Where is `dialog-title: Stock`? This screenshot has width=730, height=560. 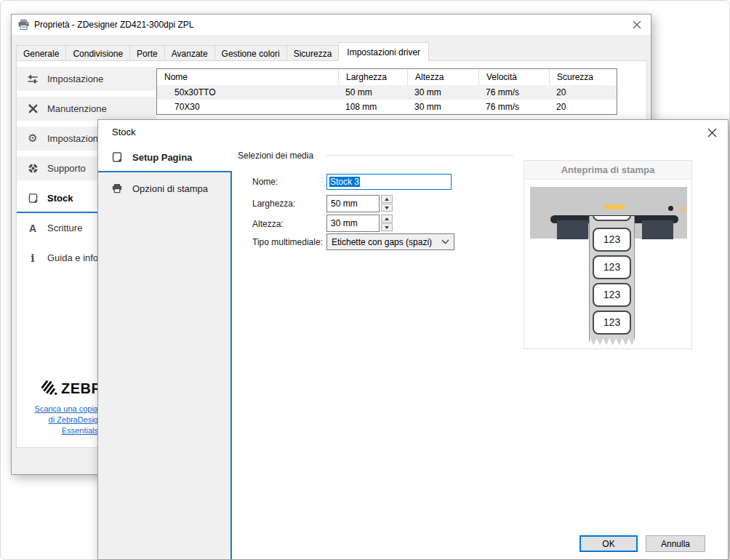
dialog-title: Stock is located at coordinates (124, 132).